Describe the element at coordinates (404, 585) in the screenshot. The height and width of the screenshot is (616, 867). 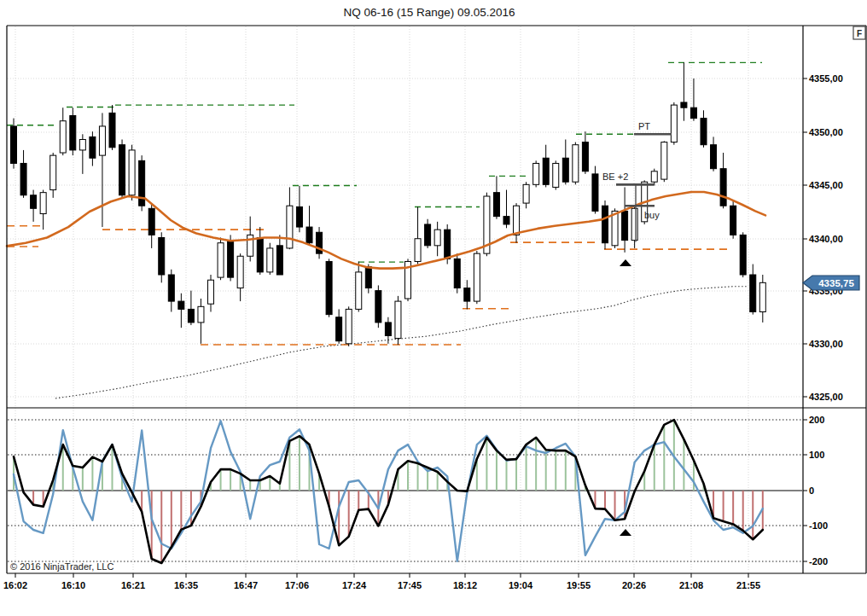
I see `time-axis-drag-area` at that location.